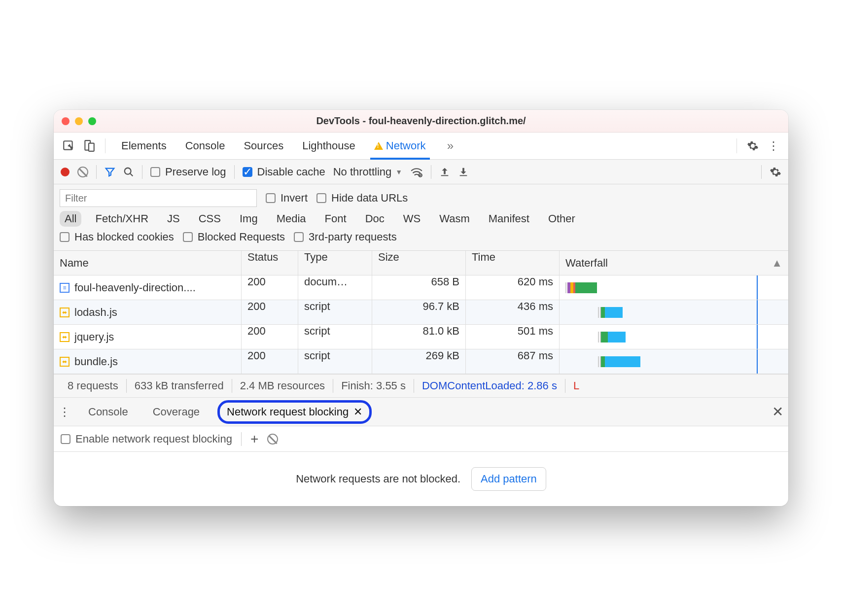  I want to click on table-header: Name Status Type Size Time Waterfall ▲, so click(421, 263).